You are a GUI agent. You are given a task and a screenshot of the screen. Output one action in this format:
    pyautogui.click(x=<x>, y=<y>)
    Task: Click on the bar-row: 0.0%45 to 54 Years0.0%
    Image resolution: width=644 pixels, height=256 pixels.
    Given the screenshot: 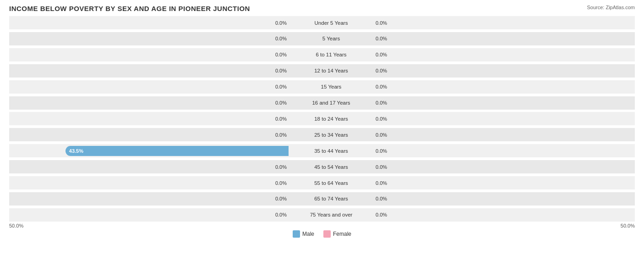 What is the action you would take?
    pyautogui.click(x=322, y=167)
    